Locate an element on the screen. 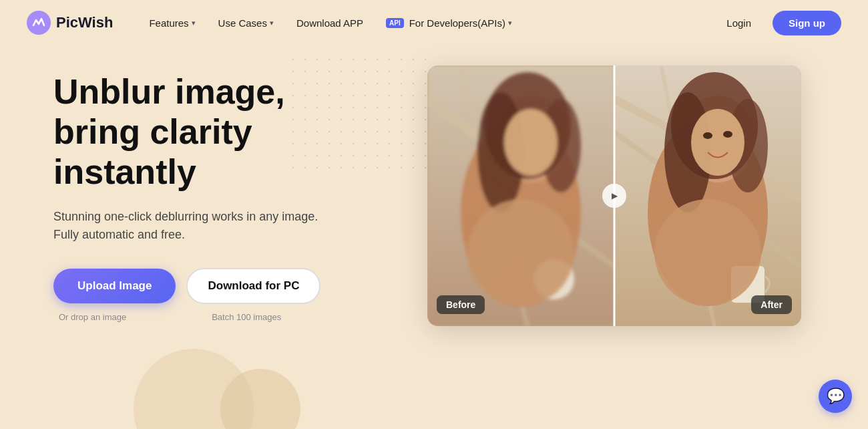  headline-line2: bring clarity is located at coordinates (153, 132).